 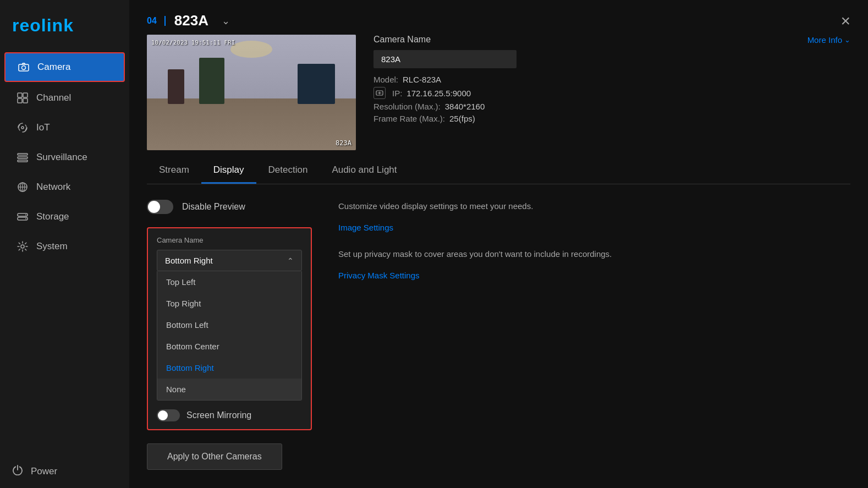 What do you see at coordinates (23, 246) in the screenshot?
I see `system-icon` at bounding box center [23, 246].